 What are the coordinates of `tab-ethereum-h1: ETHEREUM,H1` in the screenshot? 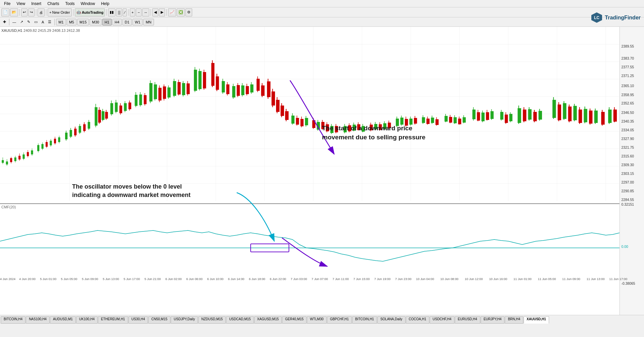 It's located at (113, 320).